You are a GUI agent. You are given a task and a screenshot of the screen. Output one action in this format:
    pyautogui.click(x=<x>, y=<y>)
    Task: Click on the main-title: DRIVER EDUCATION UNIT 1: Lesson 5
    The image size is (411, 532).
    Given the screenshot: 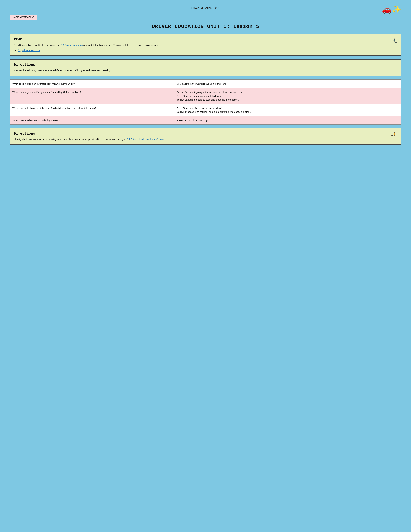 What is the action you would take?
    pyautogui.click(x=206, y=27)
    